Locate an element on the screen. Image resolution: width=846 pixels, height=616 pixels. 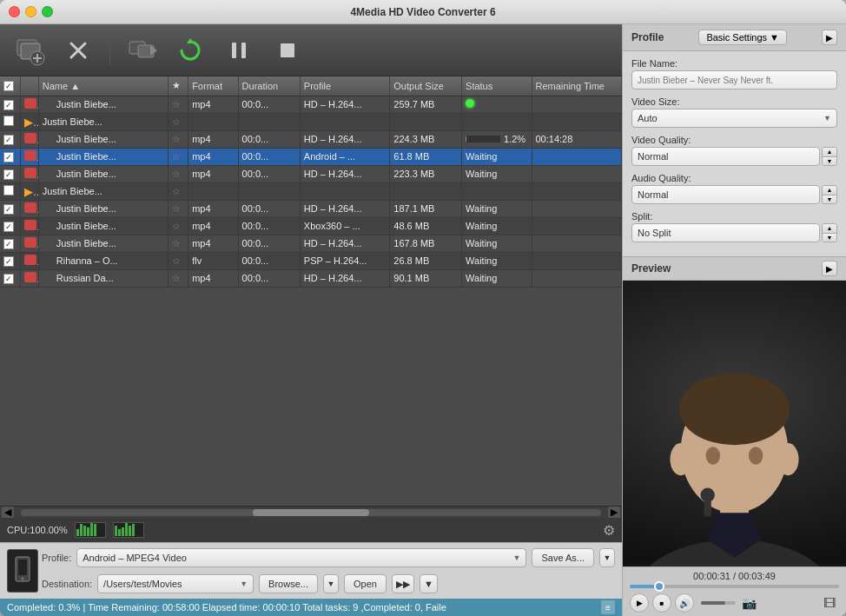
profile-combo: Android – MPEG4 Video ▼ is located at coordinates (301, 558).